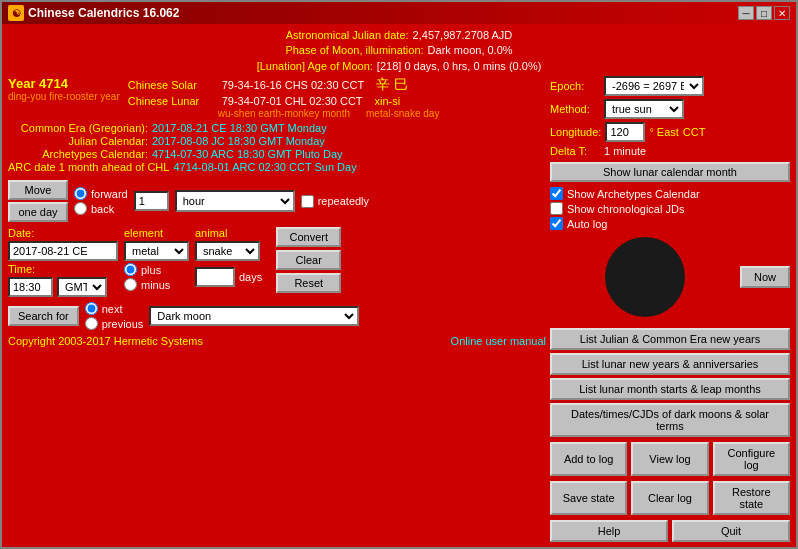 The width and height of the screenshot is (798, 549). Describe the element at coordinates (112, 309) in the screenshot. I see `next-label: next` at that location.